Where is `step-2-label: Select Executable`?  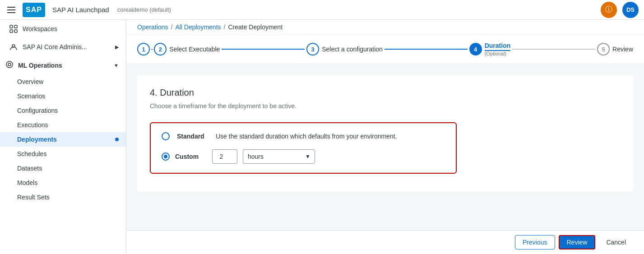 step-2-label: Select Executable is located at coordinates (195, 49).